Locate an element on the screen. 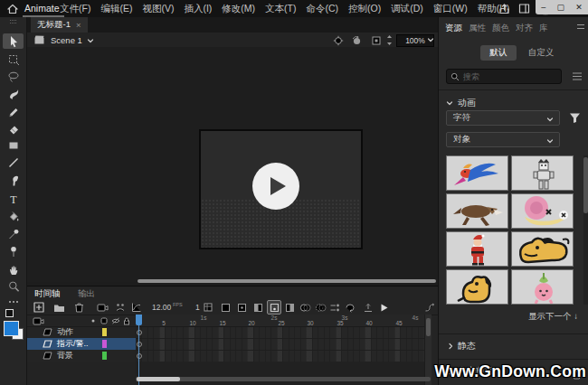  scene-chevron-down-icon is located at coordinates (90, 41).